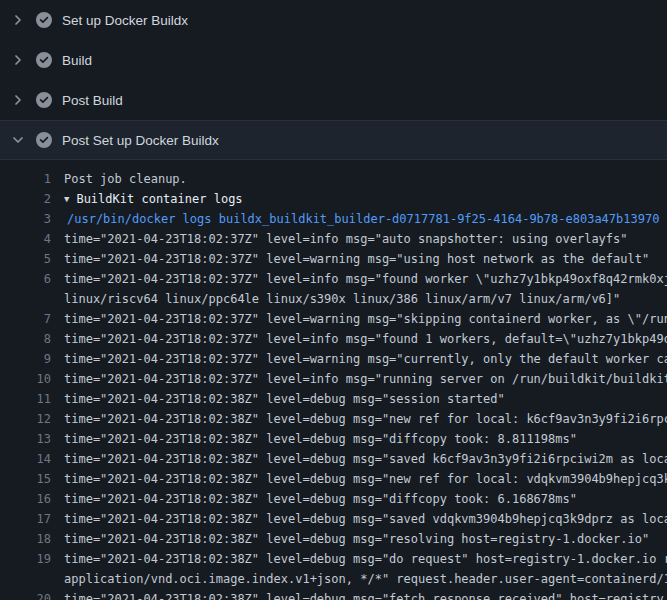  Describe the element at coordinates (334, 239) in the screenshot. I see `log-line-4: 4time="2021-04-23T18:02:37Z" level=info …` at that location.